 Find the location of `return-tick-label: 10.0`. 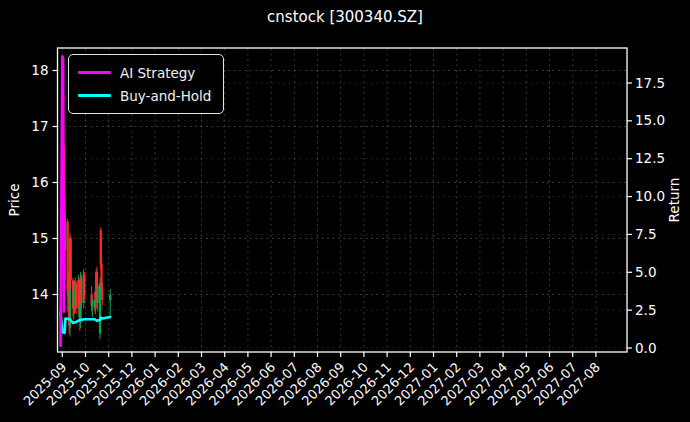

return-tick-label: 10.0 is located at coordinates (650, 196).